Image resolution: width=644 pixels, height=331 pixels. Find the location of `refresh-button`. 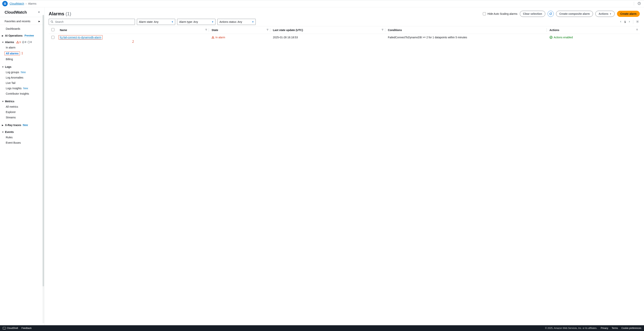

refresh-button is located at coordinates (550, 14).